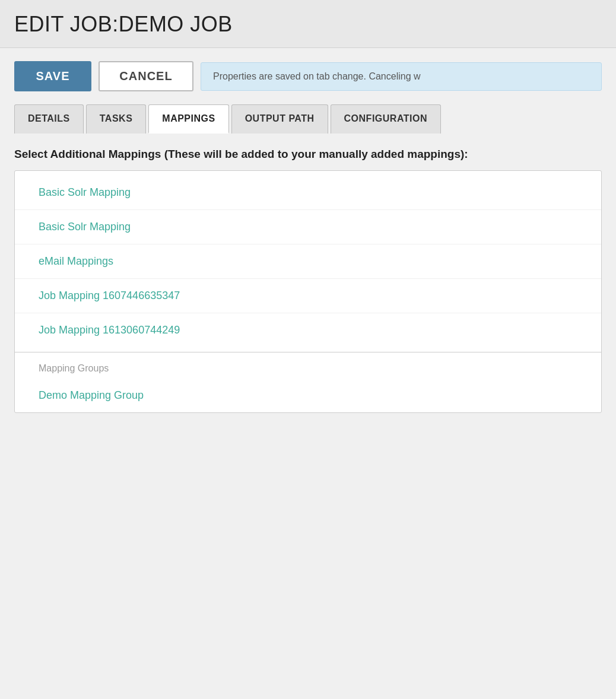 Image resolution: width=616 pixels, height=699 pixels. What do you see at coordinates (308, 395) in the screenshot?
I see `list-item: Demo Mapping Group` at bounding box center [308, 395].